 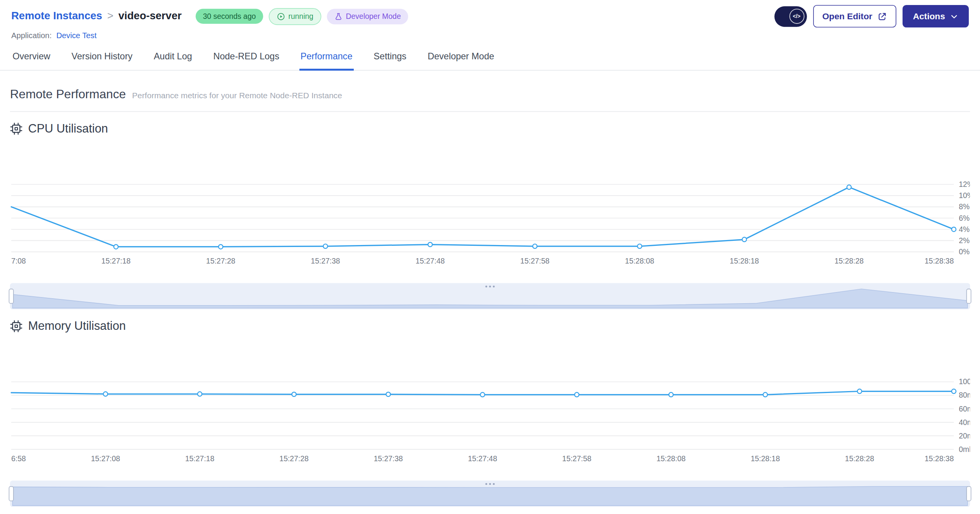 What do you see at coordinates (964, 218) in the screenshot?
I see `svg-text: 6%` at bounding box center [964, 218].